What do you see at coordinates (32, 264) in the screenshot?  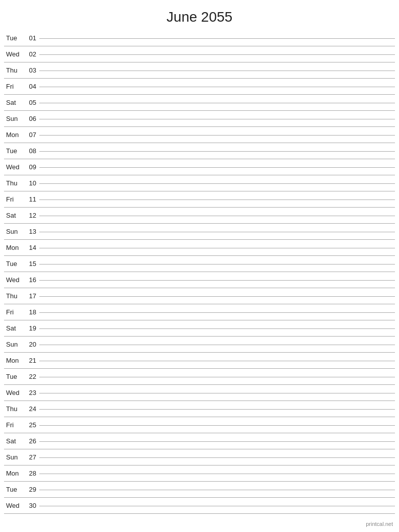 I see `day-number: 15` at bounding box center [32, 264].